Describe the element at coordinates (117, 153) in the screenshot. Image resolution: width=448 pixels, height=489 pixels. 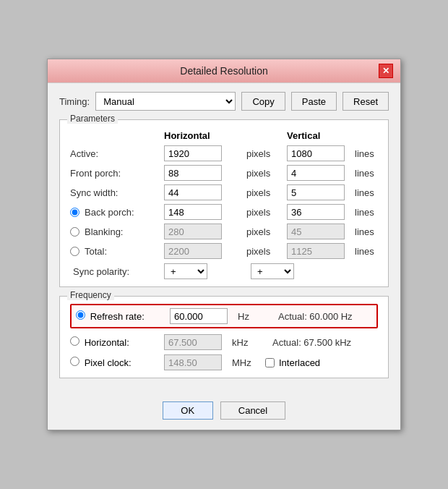
I see `active-label: Active:` at that location.